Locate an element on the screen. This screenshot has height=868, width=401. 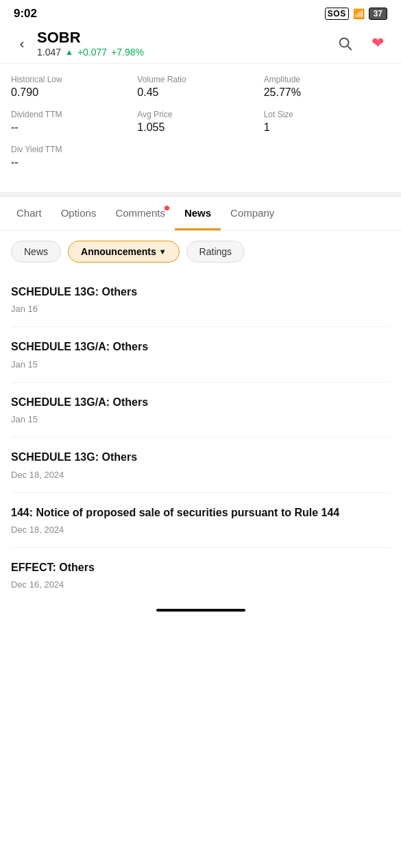
stat-volume-ratio: Volume Ratio 0.45 is located at coordinates (200, 88).